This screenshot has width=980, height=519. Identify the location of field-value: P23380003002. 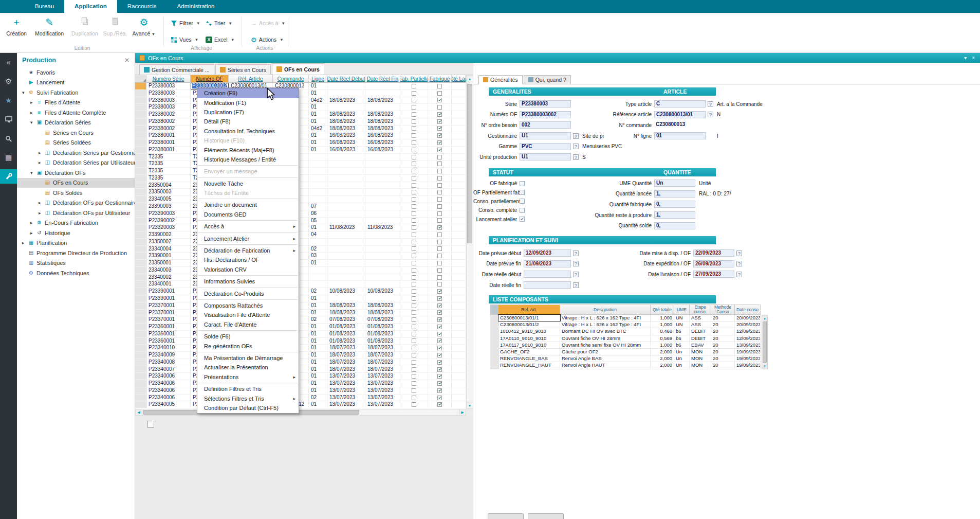
(545, 115).